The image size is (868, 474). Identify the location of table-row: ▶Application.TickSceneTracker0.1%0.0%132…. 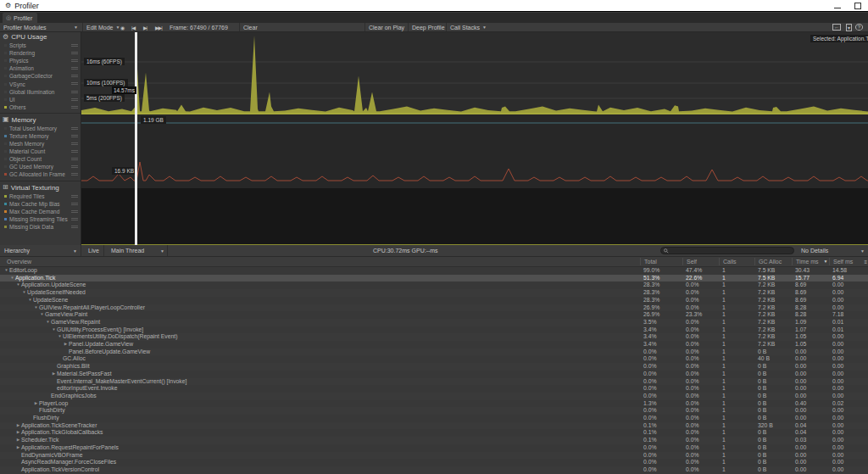
(434, 426).